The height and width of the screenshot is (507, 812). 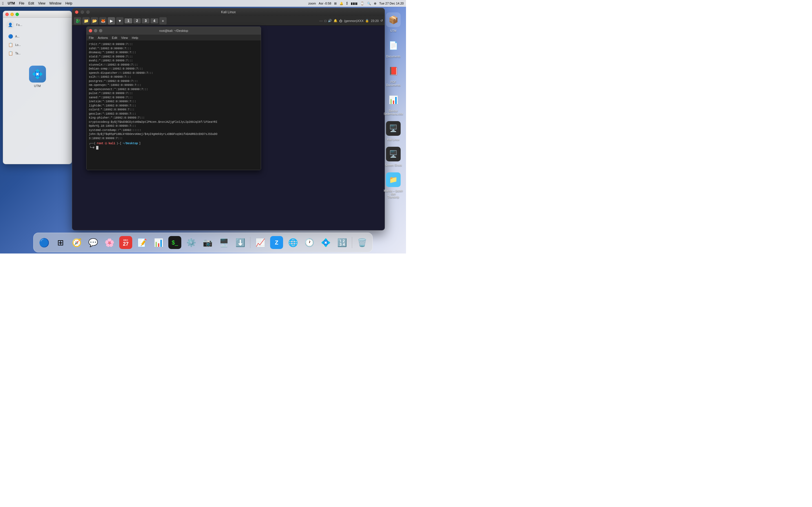 What do you see at coordinates (260, 243) in the screenshot?
I see `dock-activity: 📈` at bounding box center [260, 243].